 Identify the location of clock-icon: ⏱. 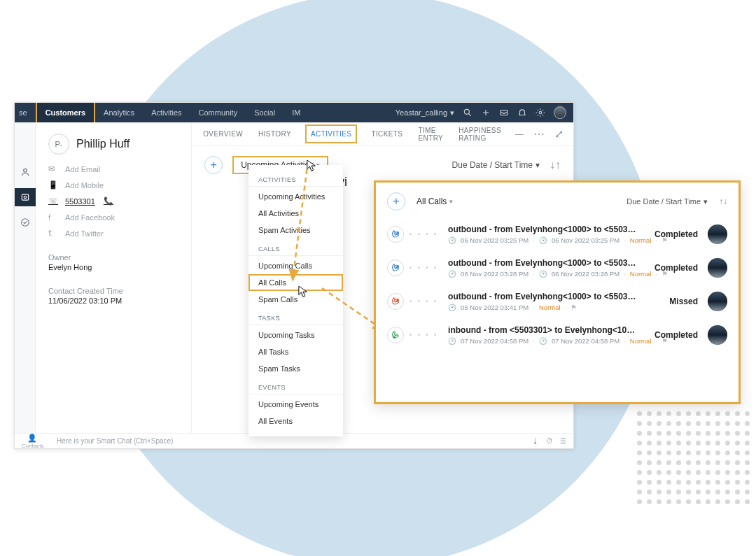
(550, 441).